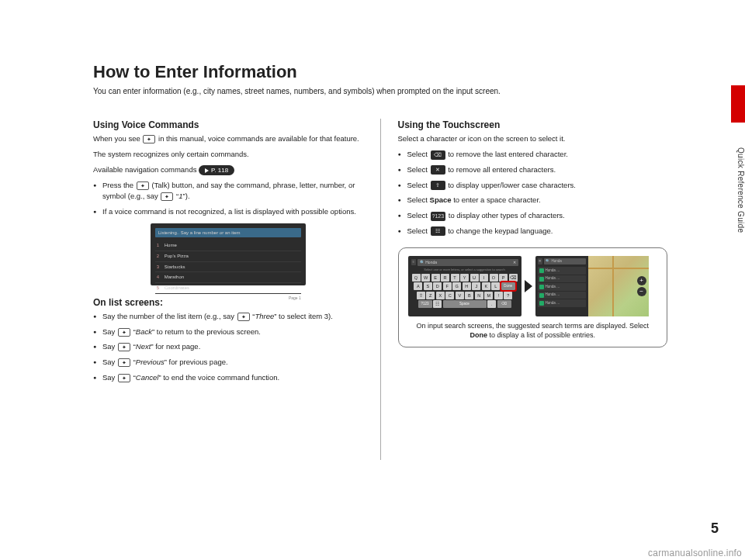 This screenshot has width=745, height=560. What do you see at coordinates (228, 170) in the screenshot?
I see `voice-p3: Available navigation commands P. 118` at bounding box center [228, 170].